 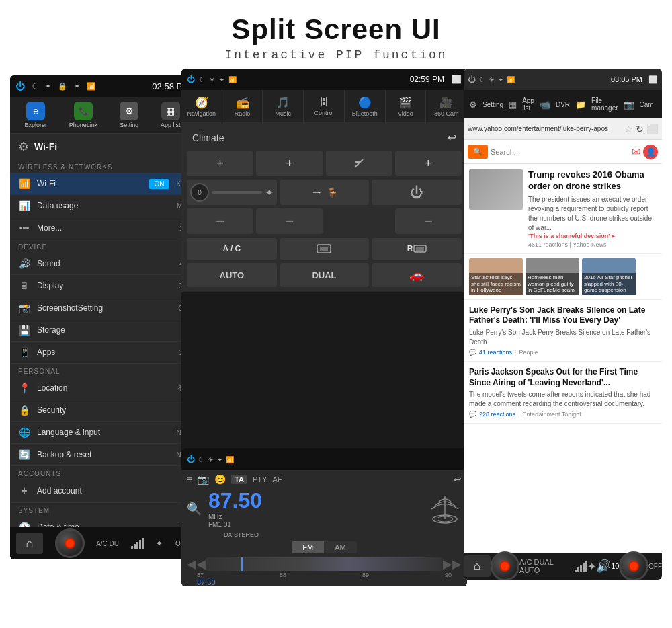 I want to click on scale-right-arrow: ▶▶, so click(x=452, y=564).